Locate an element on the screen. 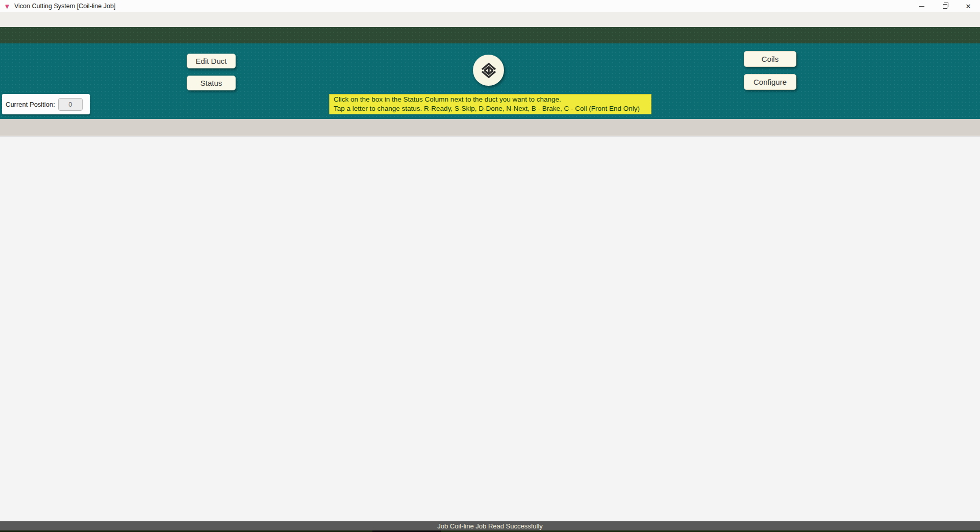 The image size is (980, 532). coils-button: Coils is located at coordinates (770, 59).